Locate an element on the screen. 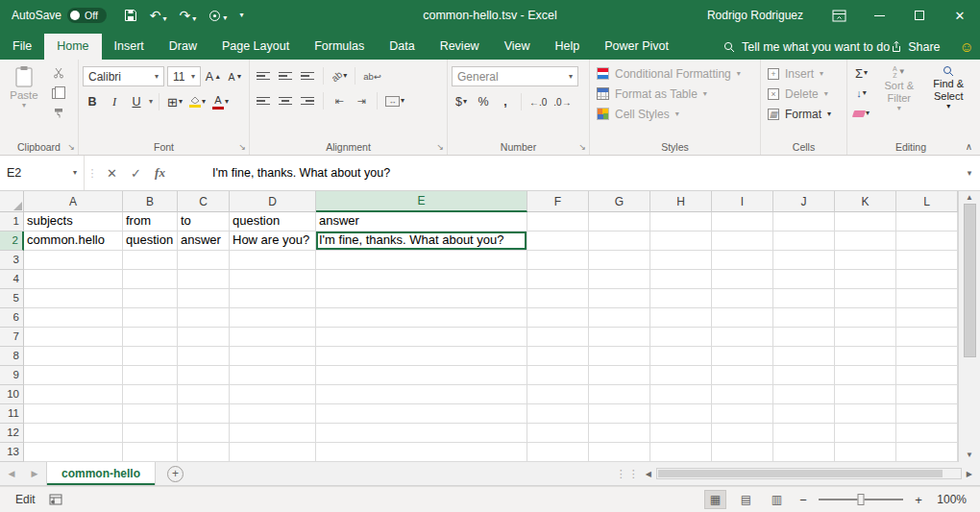 The width and height of the screenshot is (980, 512). bottom-align-button is located at coordinates (307, 76).